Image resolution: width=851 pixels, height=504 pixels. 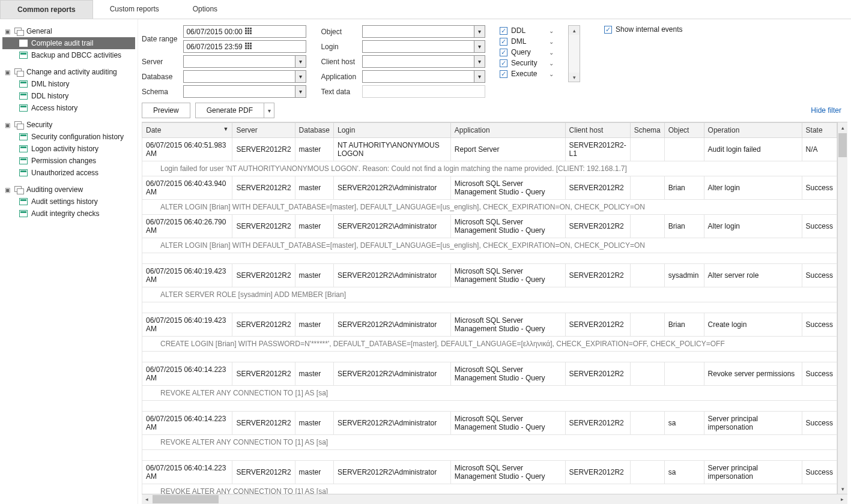 What do you see at coordinates (392, 131) in the screenshot?
I see `col-header-login: Login` at bounding box center [392, 131].